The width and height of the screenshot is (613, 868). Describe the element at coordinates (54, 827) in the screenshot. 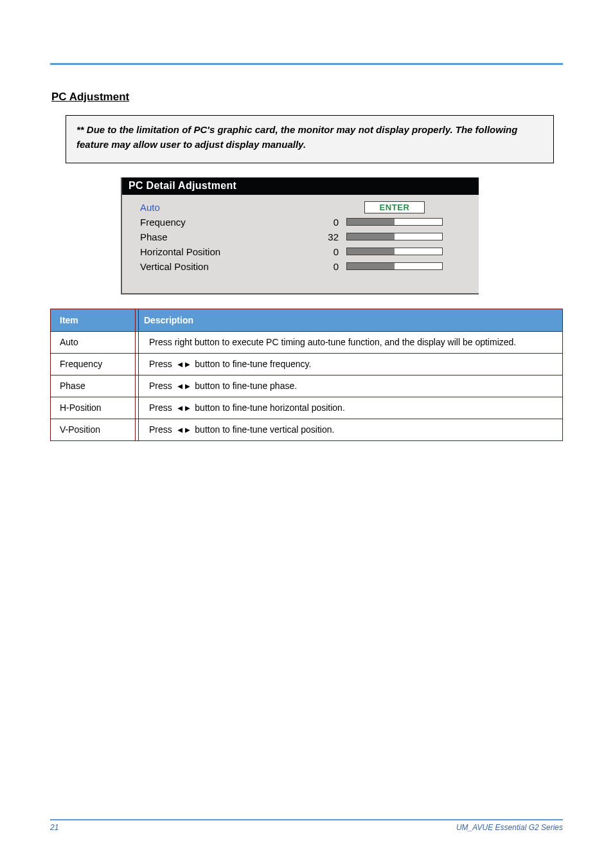

I see `page-number: 21` at that location.